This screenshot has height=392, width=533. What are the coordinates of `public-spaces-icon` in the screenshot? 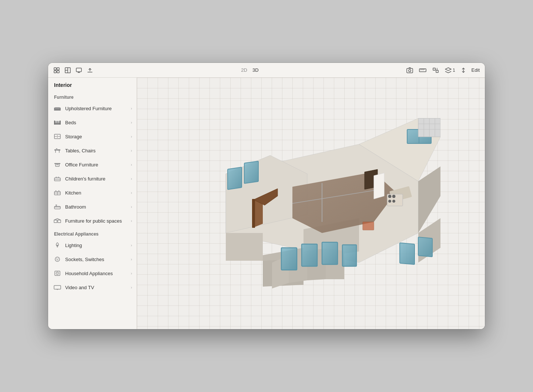 It's located at (57, 221).